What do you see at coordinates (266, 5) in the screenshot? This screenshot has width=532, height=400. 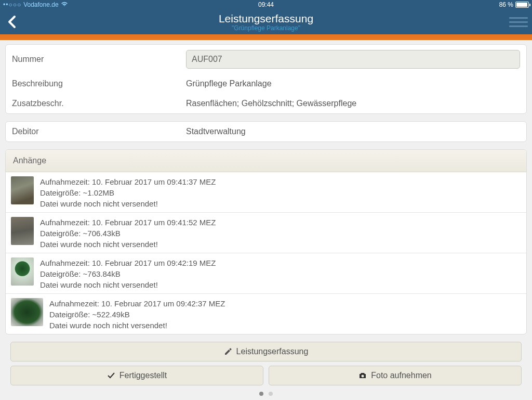 I see `status-bar: ••○○○ Vodafone.de 09:44 86 %` at bounding box center [266, 5].